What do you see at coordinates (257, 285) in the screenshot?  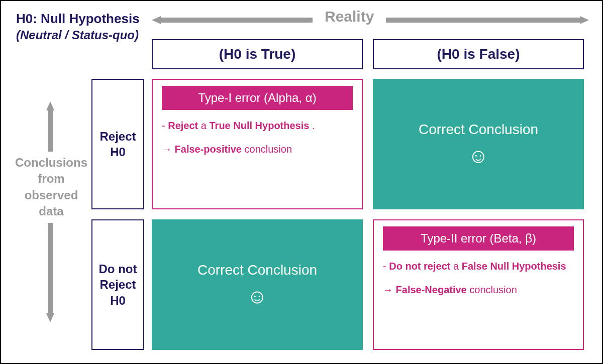 I see `cell-correct-notreject-true: Correct Conclusion ☺` at bounding box center [257, 285].